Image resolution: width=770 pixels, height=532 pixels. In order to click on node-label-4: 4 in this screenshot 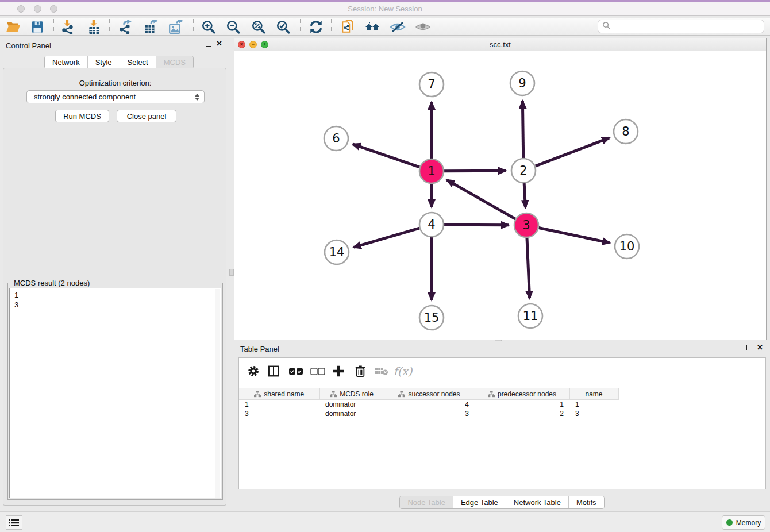, I will do `click(431, 225)`.